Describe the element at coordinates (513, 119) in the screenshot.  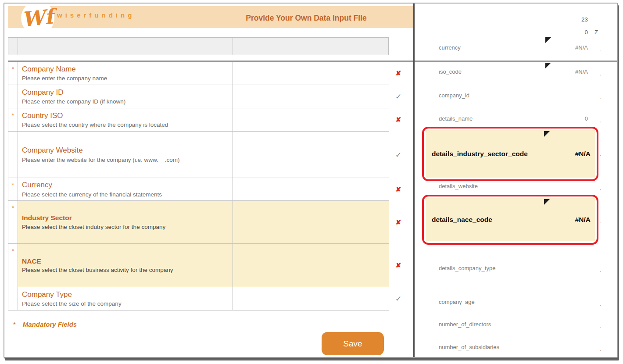
I see `side-row-details-name: details_name 0` at that location.